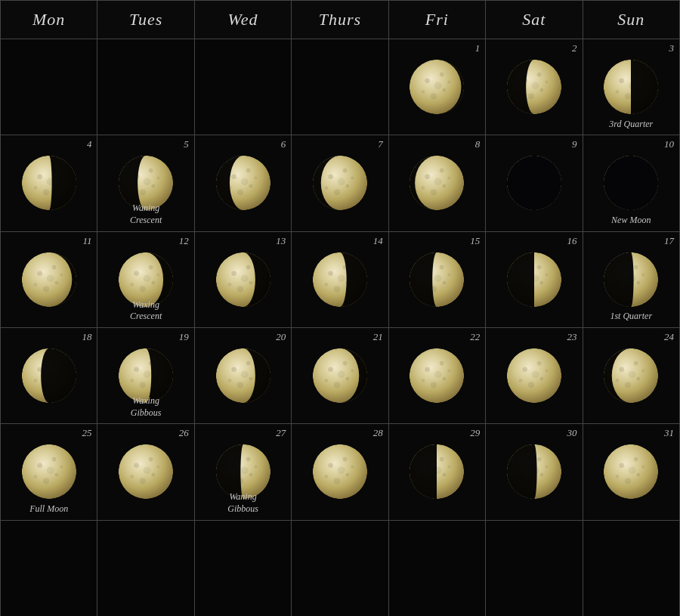  Describe the element at coordinates (145, 311) in the screenshot. I see `phase-label: WaxingCrescent` at that location.